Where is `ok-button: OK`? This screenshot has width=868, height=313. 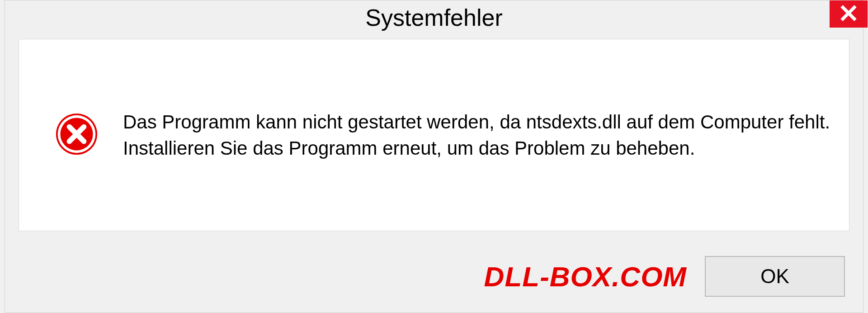
ok-button: OK is located at coordinates (775, 276).